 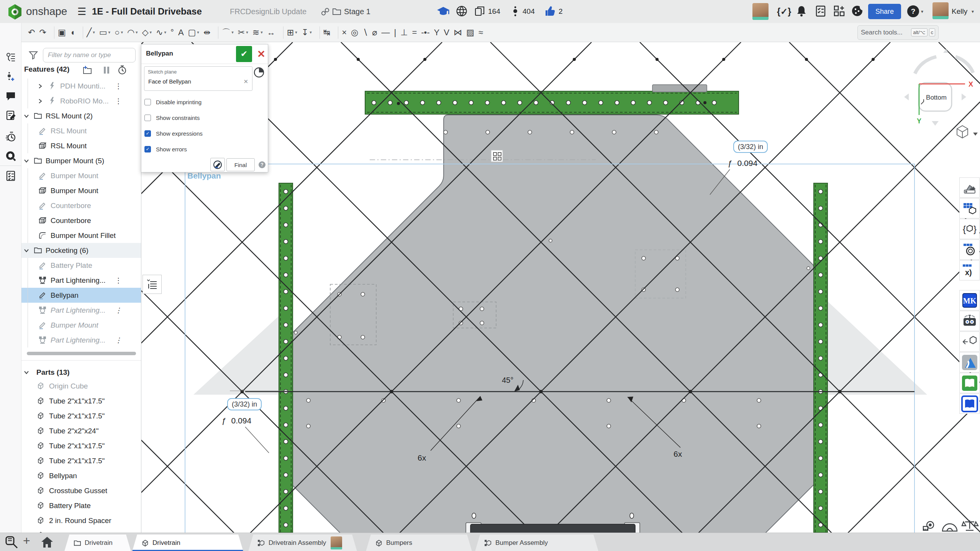 I want to click on undo-tool-icon: ↶, so click(x=31, y=33).